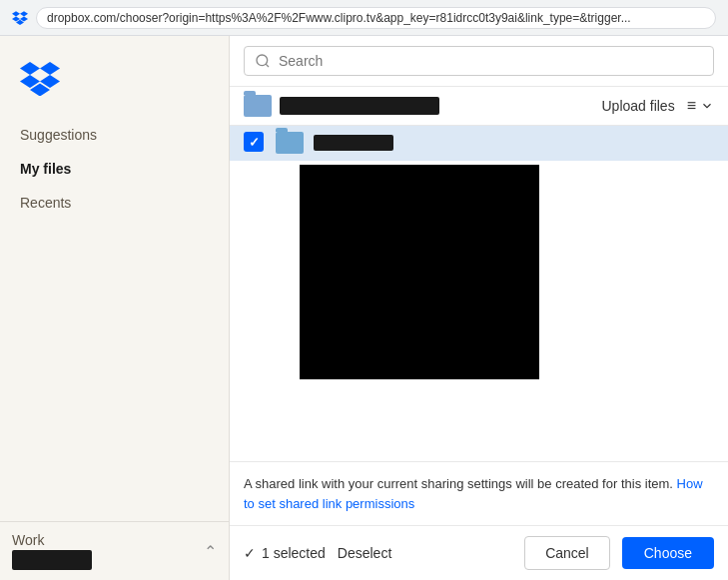 This screenshot has height=580, width=728. I want to click on search-icon, so click(263, 61).